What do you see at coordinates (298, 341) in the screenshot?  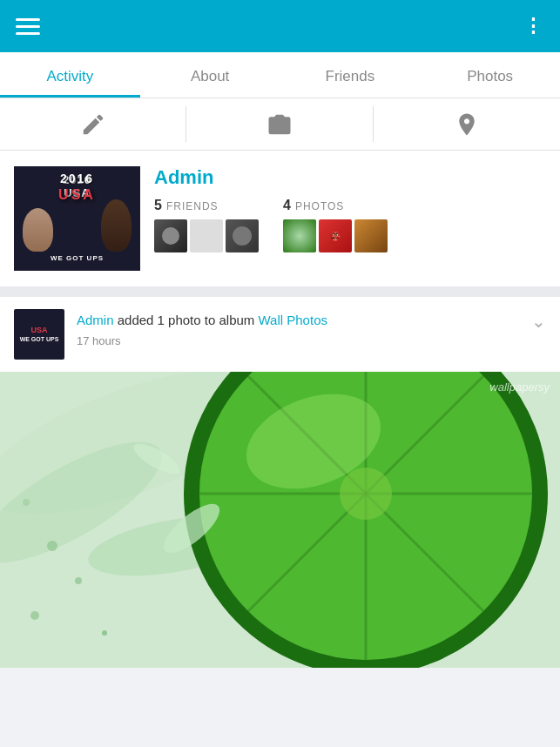 I see `activity-time: 17 hours` at bounding box center [298, 341].